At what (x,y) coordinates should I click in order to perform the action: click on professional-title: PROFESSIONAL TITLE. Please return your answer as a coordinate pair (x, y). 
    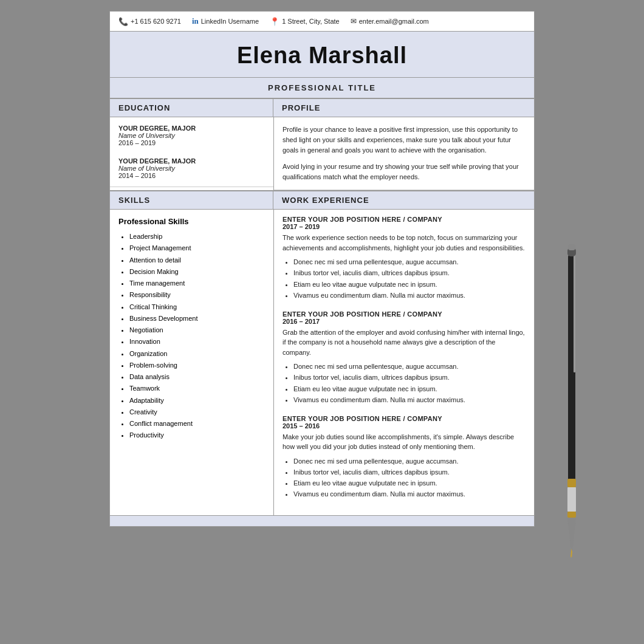
    Looking at the image, I should click on (322, 87).